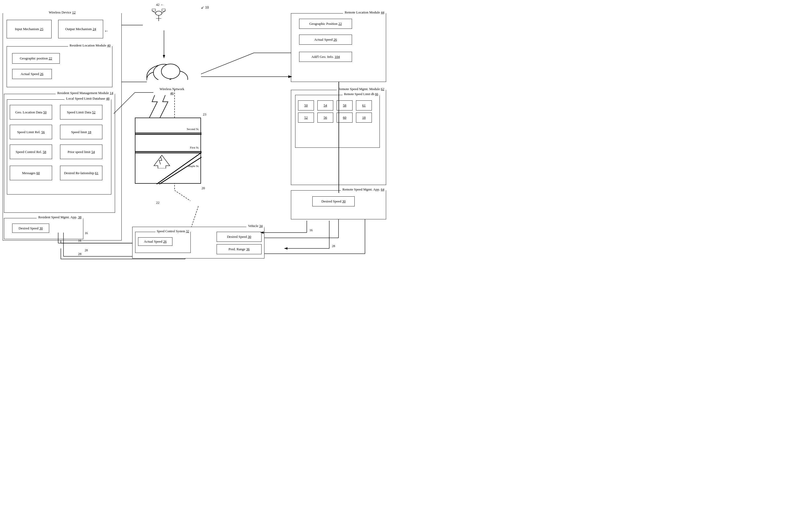 The image size is (786, 532). I want to click on db-item-58: 58, so click(344, 105).